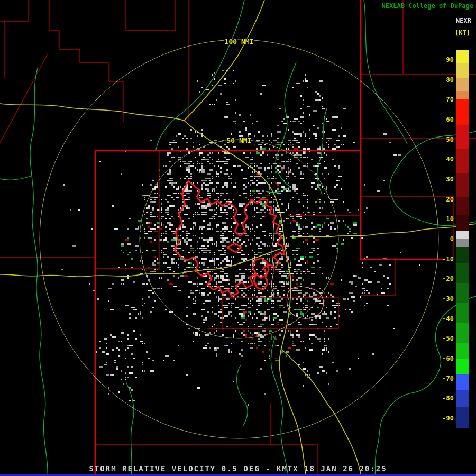 This screenshot has height=476, width=476. Describe the element at coordinates (443, 219) in the screenshot. I see `colorbar-tick-label: 10` at that location.